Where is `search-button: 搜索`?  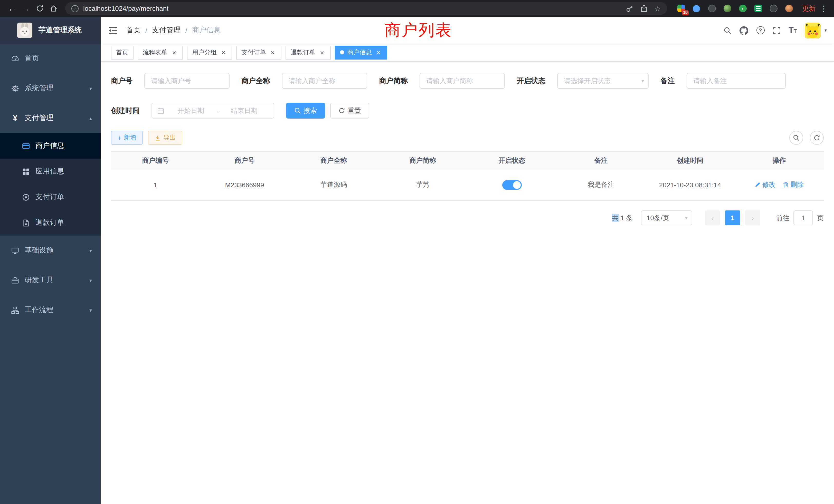
search-button: 搜索 is located at coordinates (305, 110).